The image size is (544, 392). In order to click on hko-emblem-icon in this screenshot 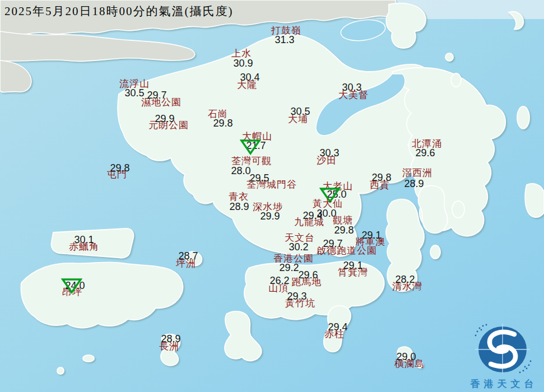, I will do `click(504, 348)`.